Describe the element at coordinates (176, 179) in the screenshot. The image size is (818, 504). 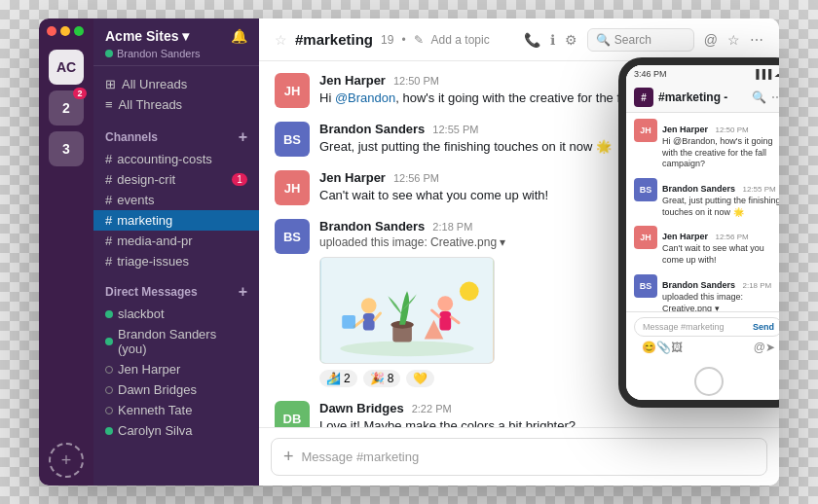
I see `sidebar-item-design-crit: # design-crit 1` at that location.